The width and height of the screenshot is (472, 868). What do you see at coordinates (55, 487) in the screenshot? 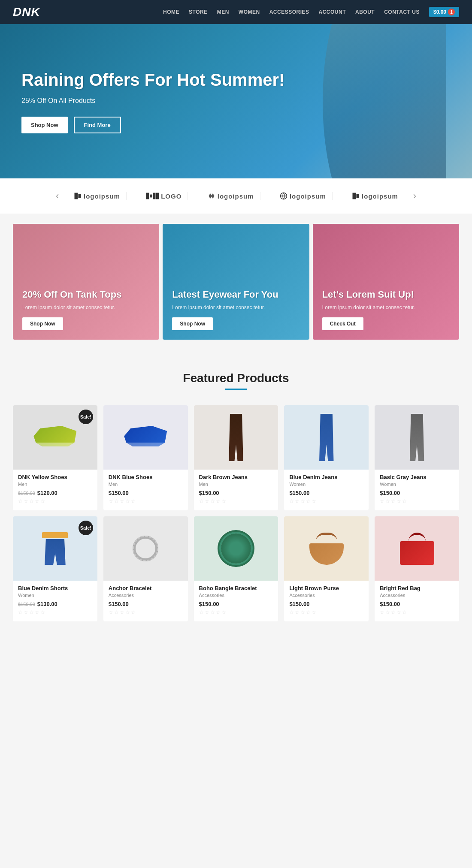
I see `product-info: DNK Yellow Shoes Men $150.00$120.00 ☆ ☆ …` at bounding box center [55, 487].